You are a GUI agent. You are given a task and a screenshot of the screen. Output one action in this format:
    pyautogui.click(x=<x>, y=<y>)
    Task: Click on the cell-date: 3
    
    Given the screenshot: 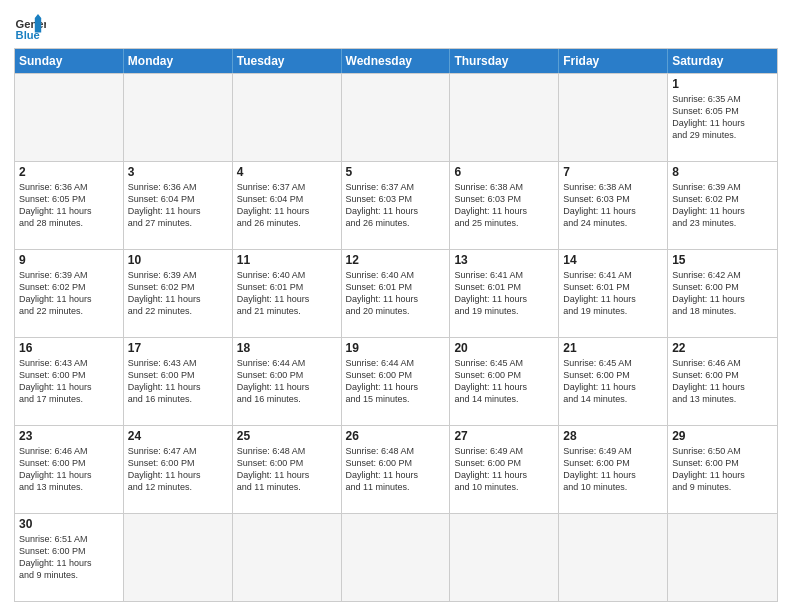 What is the action you would take?
    pyautogui.click(x=178, y=172)
    